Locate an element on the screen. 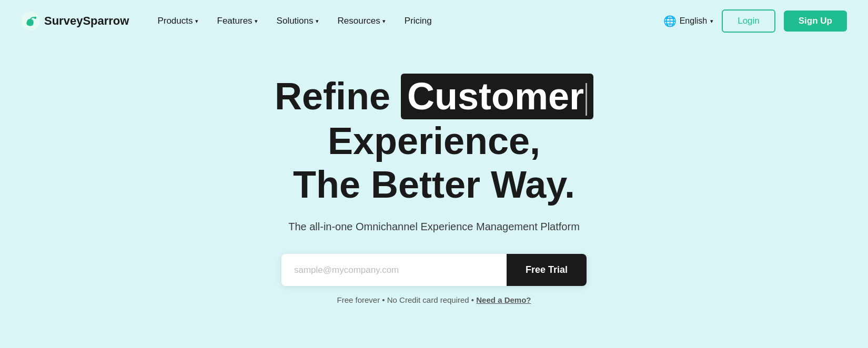 This screenshot has height=348, width=868. email-form: Free Trial is located at coordinates (434, 270).